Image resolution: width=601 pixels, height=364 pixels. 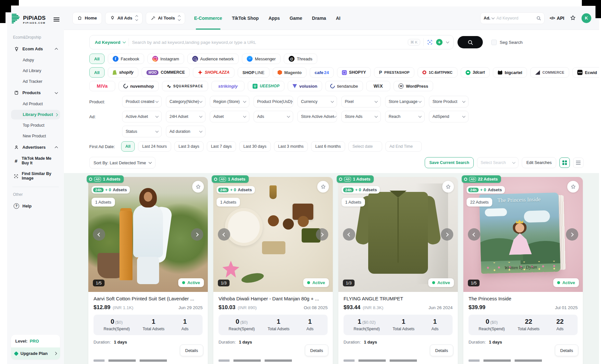 I want to click on platform-chip-all: All, so click(x=97, y=59).